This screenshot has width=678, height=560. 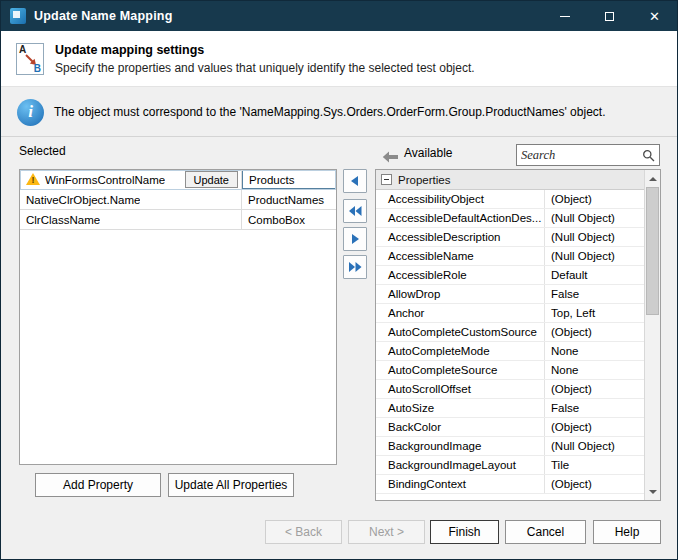 What do you see at coordinates (424, 180) in the screenshot?
I see `group-label: Properties` at bounding box center [424, 180].